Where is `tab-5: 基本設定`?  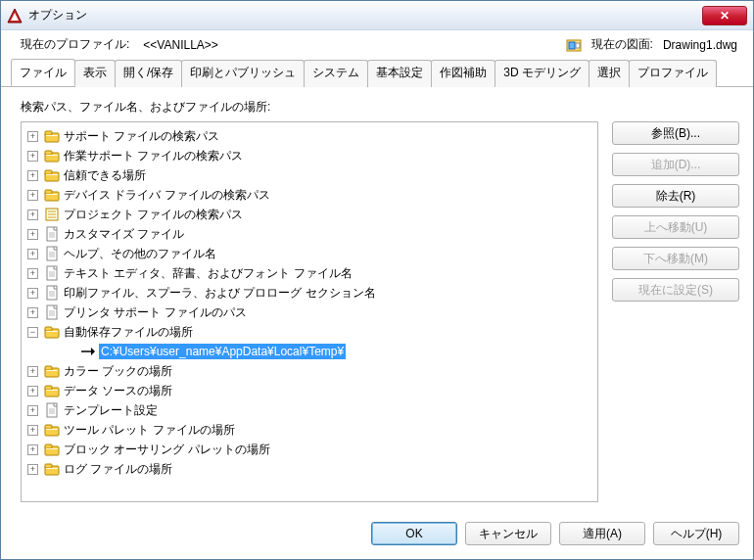 tab-5: 基本設定 is located at coordinates (400, 73).